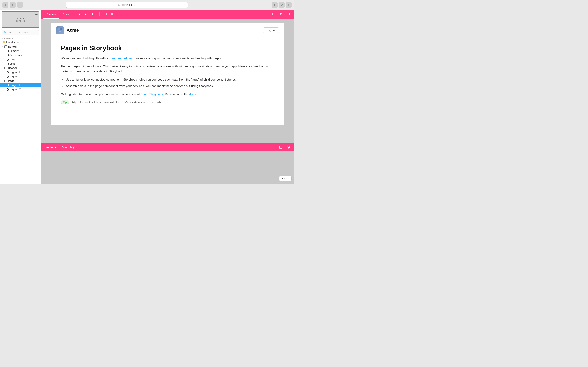  I want to click on tip-text: Adjust the width of the canvas with the …, so click(118, 102).